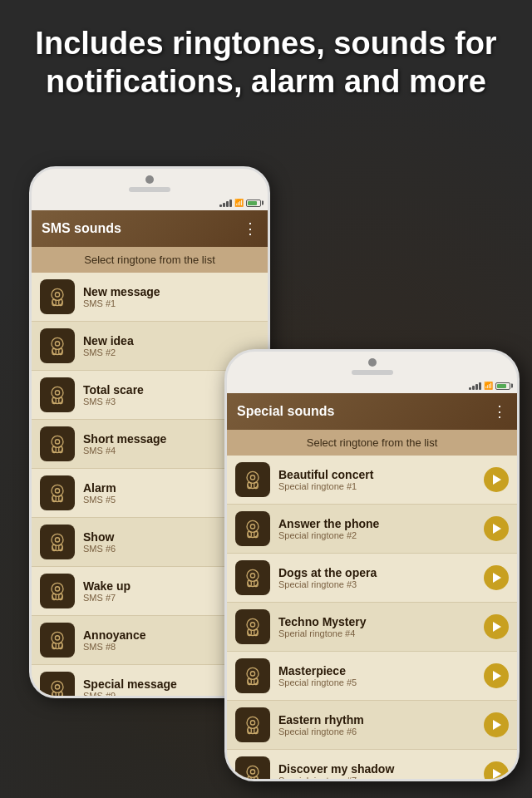 This screenshot has height=798, width=532. What do you see at coordinates (377, 633) in the screenshot?
I see `item-subtitle: Sperial ringtone #4` at bounding box center [377, 633].